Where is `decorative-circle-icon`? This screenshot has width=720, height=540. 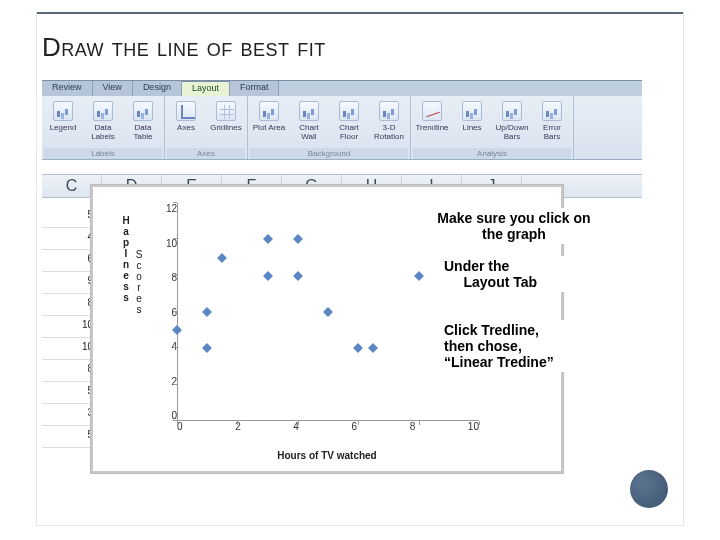
decorative-circle-icon is located at coordinates (649, 489).